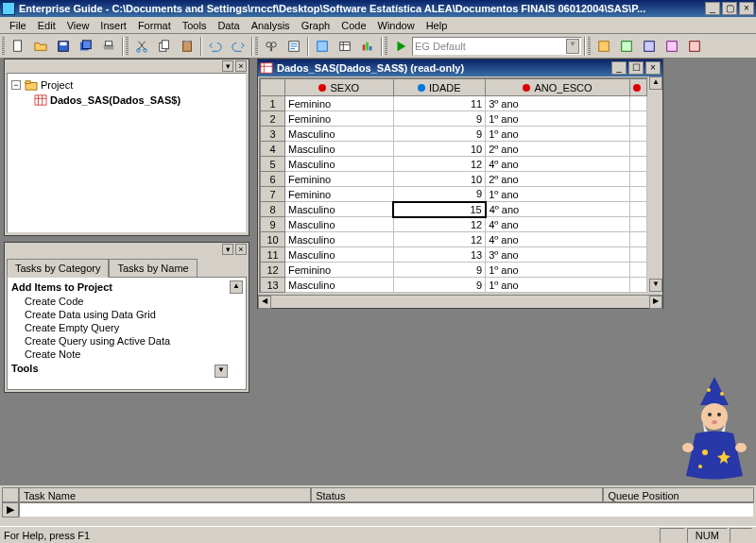  Describe the element at coordinates (639, 88) in the screenshot. I see `col-extra` at that location.